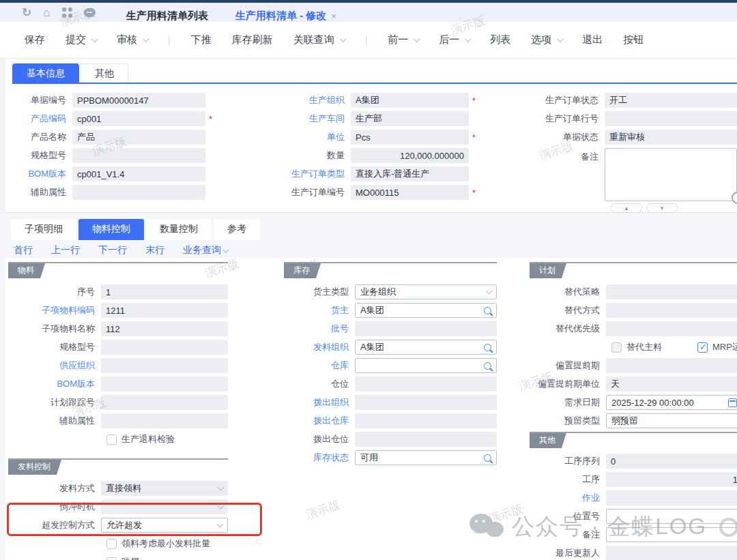 This screenshot has width=737, height=560. What do you see at coordinates (568, 498) in the screenshot?
I see `activity-label: 作业` at bounding box center [568, 498].